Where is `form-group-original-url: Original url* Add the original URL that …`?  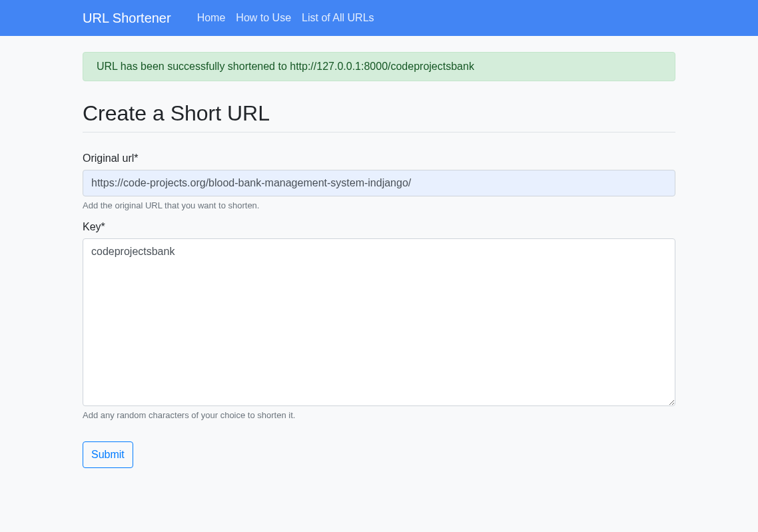 form-group-original-url: Original url* Add the original URL that … is located at coordinates (379, 181).